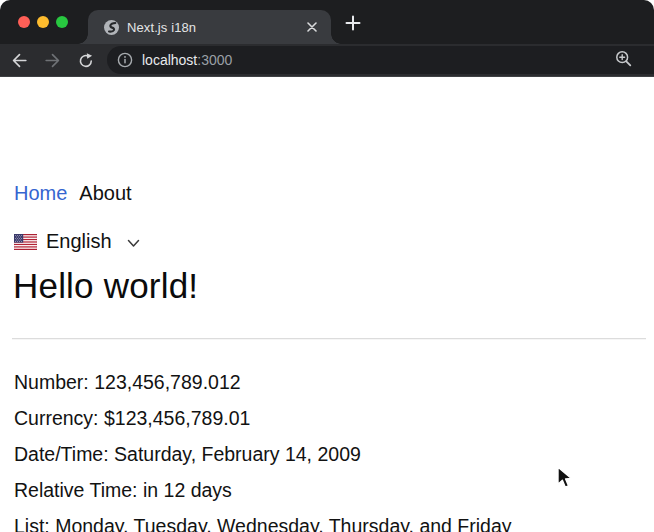  I want to click on browser-toolbar: localhost :3000, so click(327, 60).